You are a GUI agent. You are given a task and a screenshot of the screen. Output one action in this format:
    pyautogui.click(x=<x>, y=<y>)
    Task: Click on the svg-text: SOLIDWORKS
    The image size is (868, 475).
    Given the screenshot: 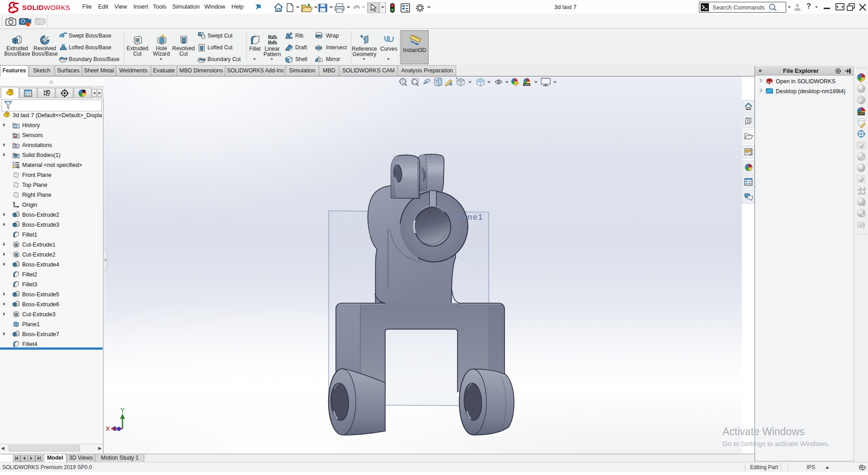 What is the action you would take?
    pyautogui.click(x=46, y=7)
    